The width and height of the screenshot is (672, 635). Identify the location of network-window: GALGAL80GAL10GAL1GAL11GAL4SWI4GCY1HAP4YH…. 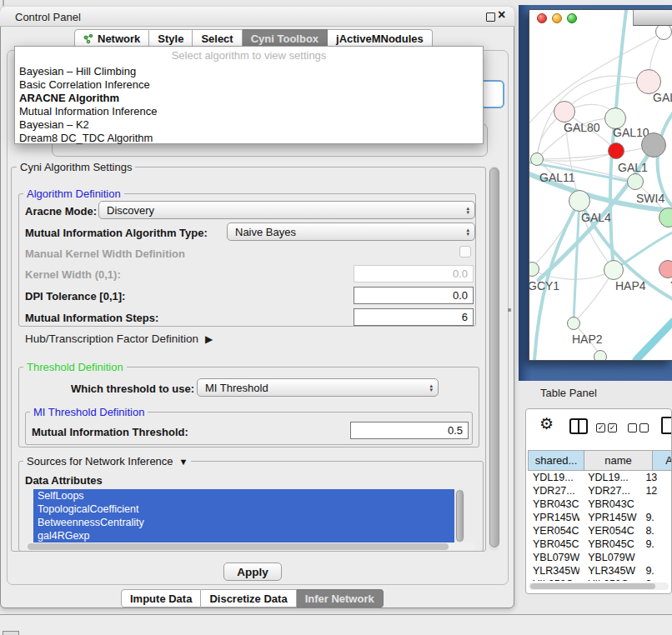
(600, 185).